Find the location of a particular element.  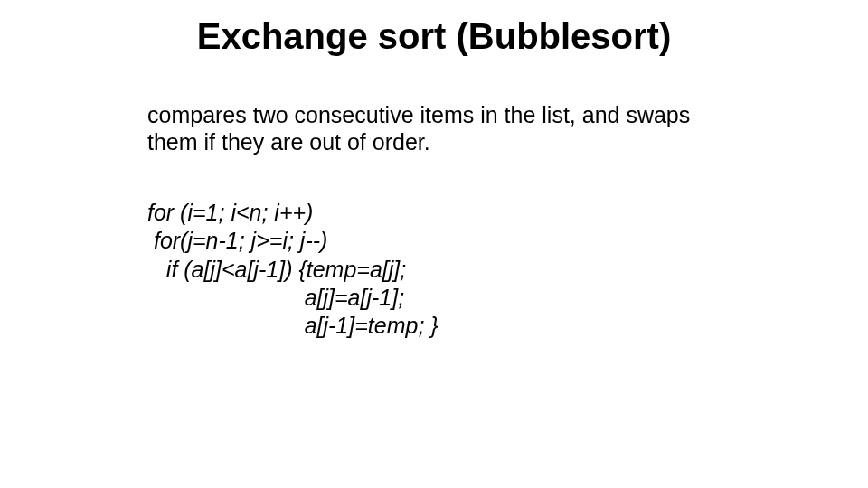

code-line-3: if (a[j]<a[j-1]) {temp=a[j]; is located at coordinates (277, 269).